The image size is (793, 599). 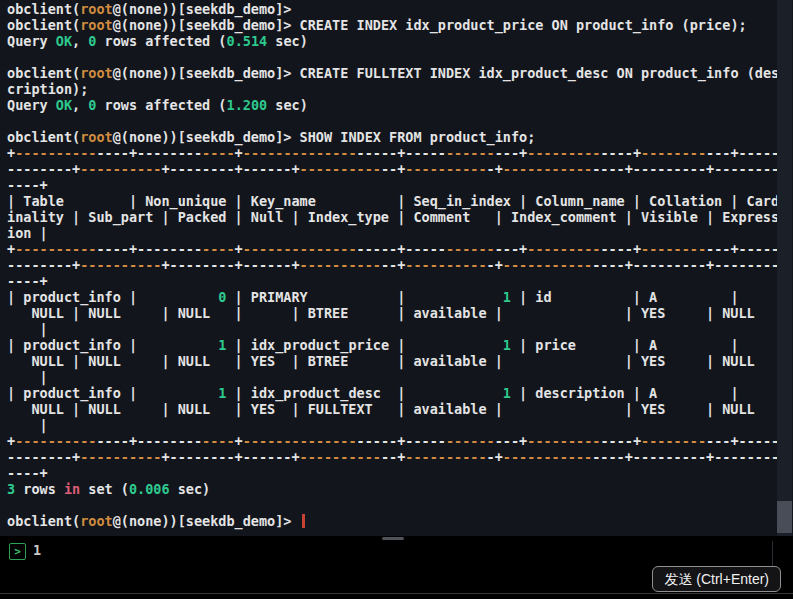 What do you see at coordinates (400, 489) in the screenshot?
I see `terminal-line: 3 rows in set (0.006 sec)` at bounding box center [400, 489].